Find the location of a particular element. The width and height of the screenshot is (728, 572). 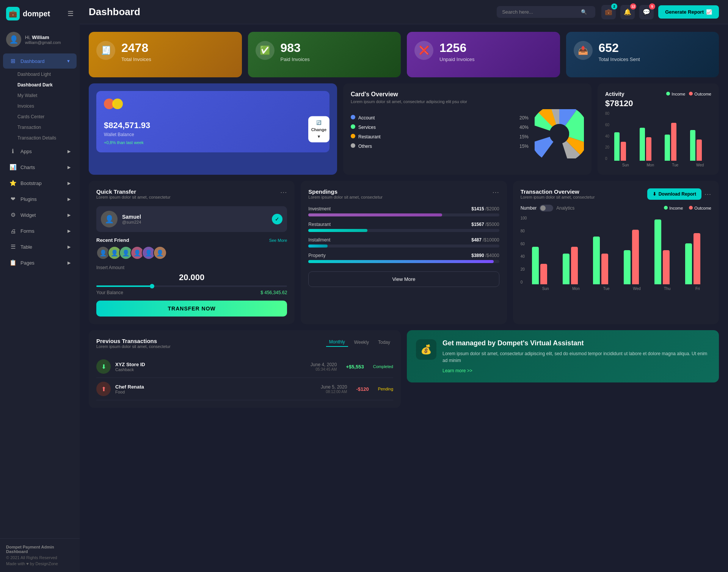

see-more-link: See More is located at coordinates (278, 240).